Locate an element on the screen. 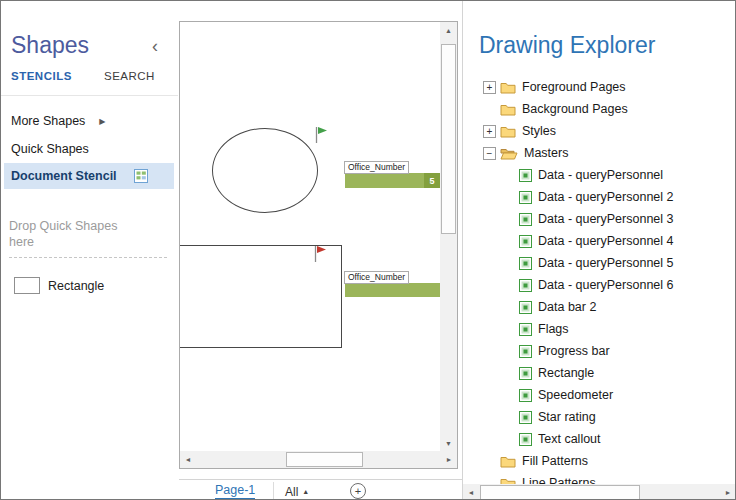  tree-item-label: Data - queryPersonnel 3 is located at coordinates (606, 219).